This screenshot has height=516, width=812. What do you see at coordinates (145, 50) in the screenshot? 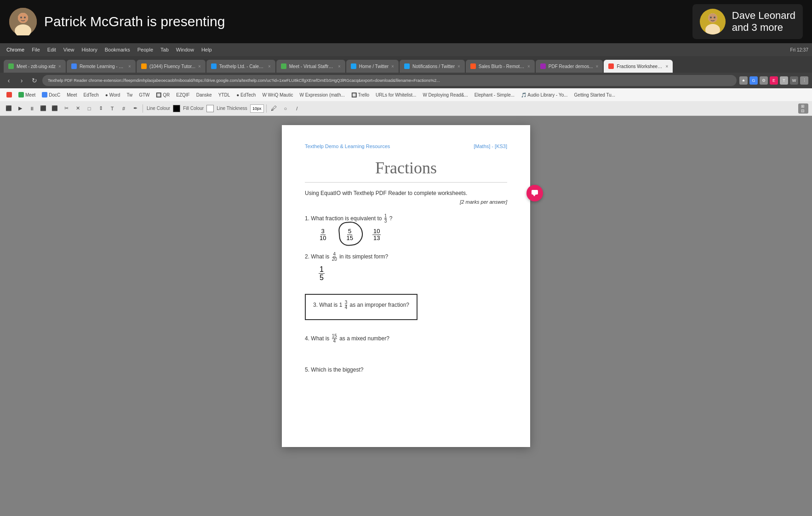
I see `menu-people: People` at bounding box center [145, 50].